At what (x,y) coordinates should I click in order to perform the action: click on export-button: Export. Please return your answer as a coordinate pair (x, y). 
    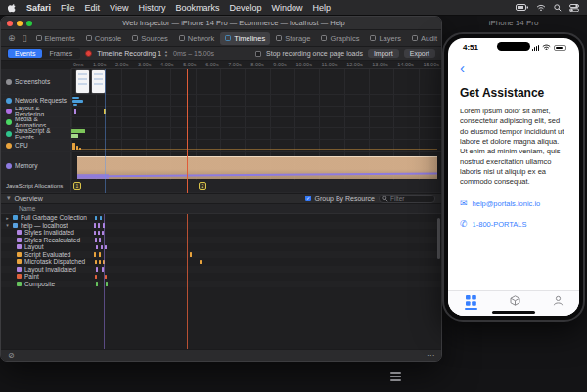
    Looking at the image, I should click on (420, 53).